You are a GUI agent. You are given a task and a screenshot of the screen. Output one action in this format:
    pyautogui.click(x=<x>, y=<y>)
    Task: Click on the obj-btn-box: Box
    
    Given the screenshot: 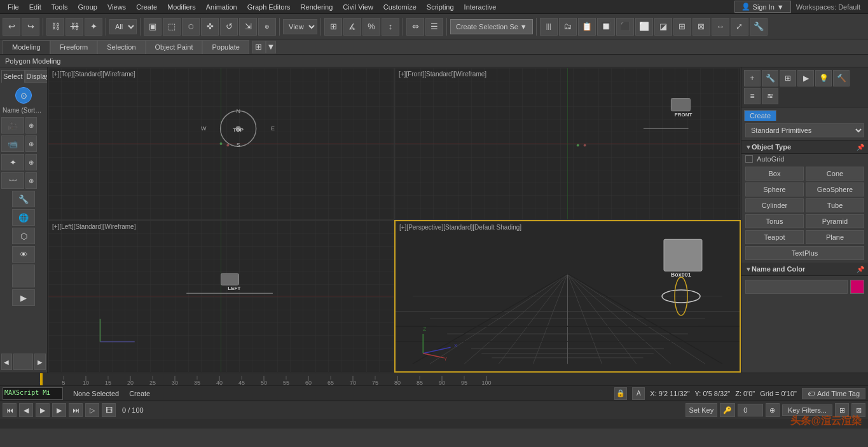 What is the action you would take?
    pyautogui.click(x=775, y=174)
    